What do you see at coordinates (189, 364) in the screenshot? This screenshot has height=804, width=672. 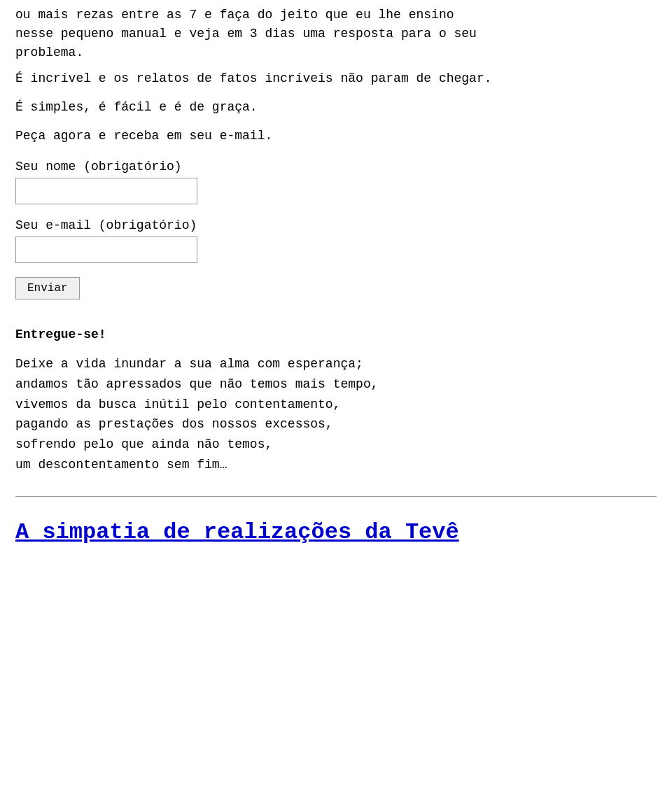 I see `poem-line1: Deixe a vida inundar a sua alma com espe…` at bounding box center [189, 364].